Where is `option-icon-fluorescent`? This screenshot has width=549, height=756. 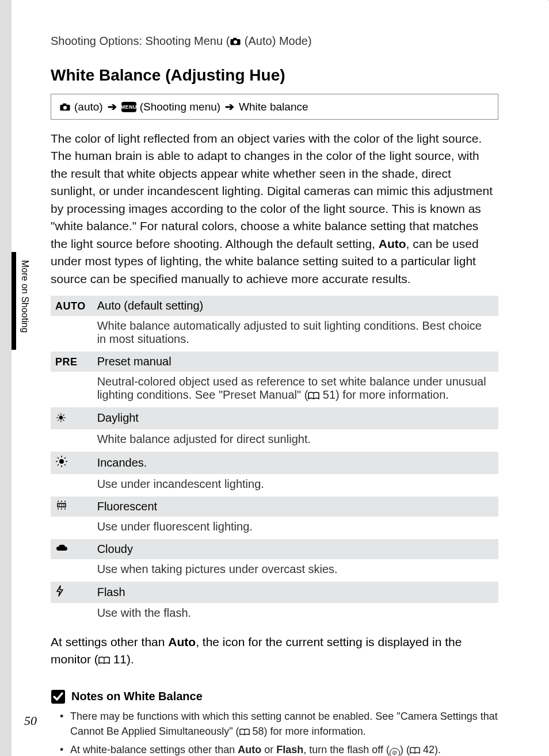 option-icon-fluorescent is located at coordinates (71, 506).